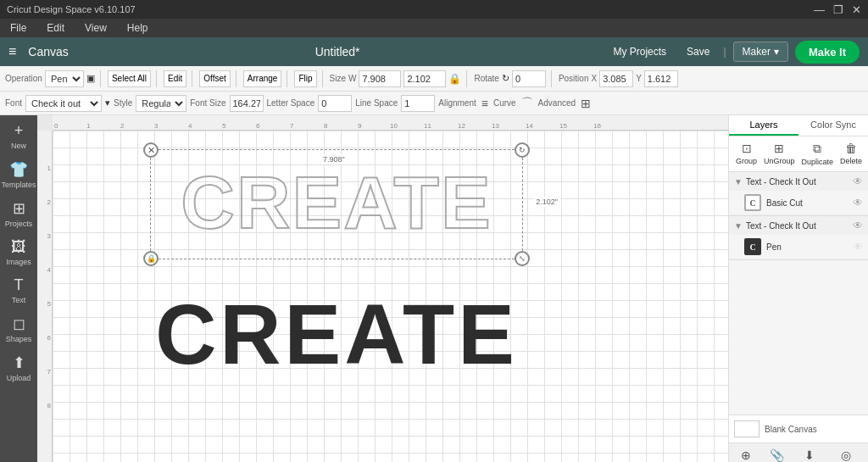 This screenshot has height=462, width=868. I want to click on save-button: Save, so click(698, 52).